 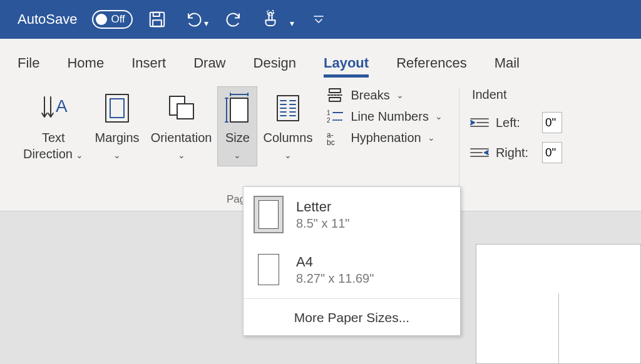 What do you see at coordinates (29, 68) in the screenshot?
I see `tab-file: File` at bounding box center [29, 68].